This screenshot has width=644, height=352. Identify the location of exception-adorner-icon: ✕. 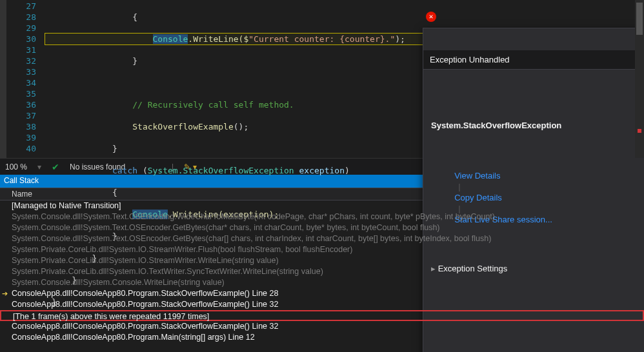
(431, 17).